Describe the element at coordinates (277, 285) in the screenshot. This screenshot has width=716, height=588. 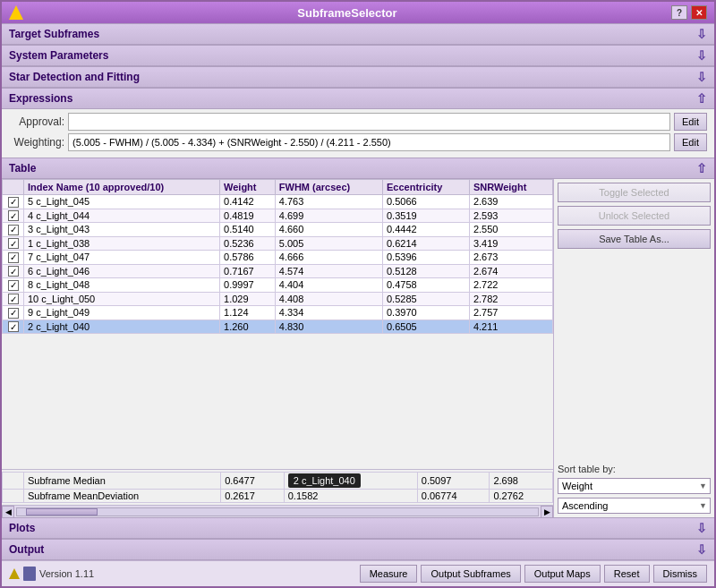
I see `table-row: ✓8 c_Light_0480.99974.4040.47582.722` at that location.